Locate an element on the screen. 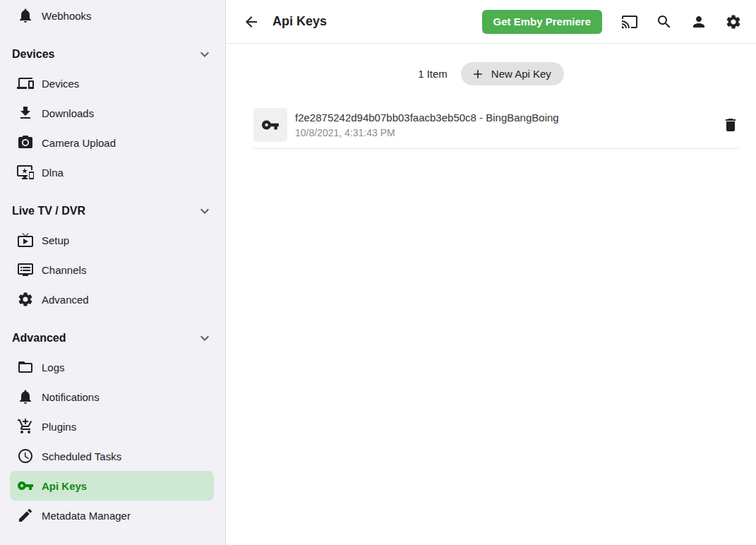  arrow-back-icon is located at coordinates (251, 22).